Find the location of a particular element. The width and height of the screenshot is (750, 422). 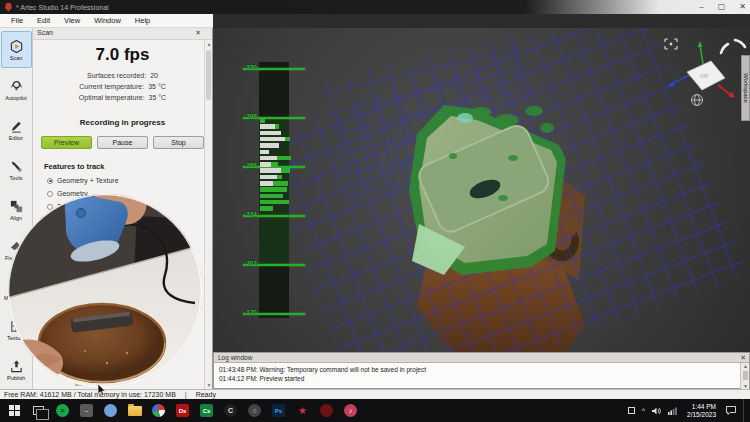

panel-close-icon: ✕ is located at coordinates (198, 33).